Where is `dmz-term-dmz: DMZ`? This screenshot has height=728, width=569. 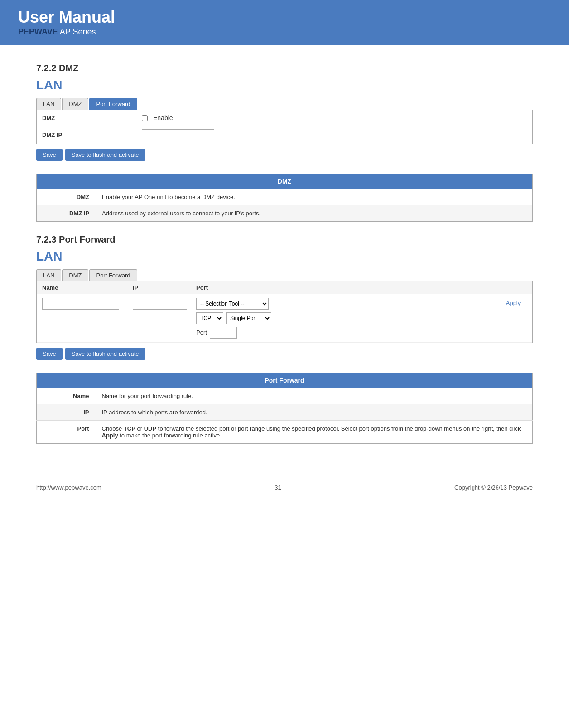
dmz-term-dmz: DMZ is located at coordinates (66, 197).